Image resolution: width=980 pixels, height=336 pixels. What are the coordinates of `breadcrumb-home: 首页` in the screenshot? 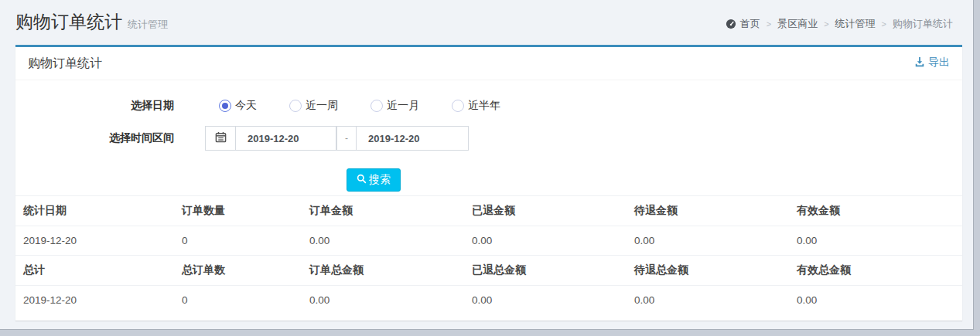 It's located at (743, 24).